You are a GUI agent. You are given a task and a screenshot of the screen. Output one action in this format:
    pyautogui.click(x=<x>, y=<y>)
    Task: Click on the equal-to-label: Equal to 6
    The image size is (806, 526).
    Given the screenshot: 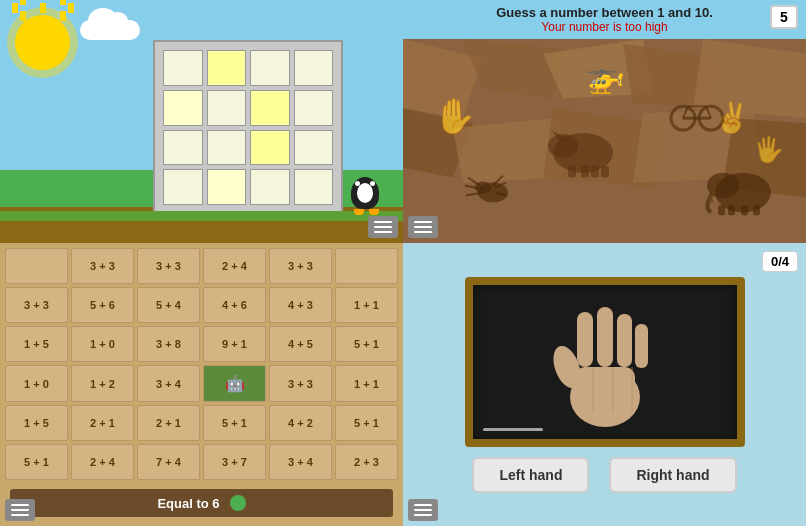 What is the action you would take?
    pyautogui.click(x=188, y=504)
    